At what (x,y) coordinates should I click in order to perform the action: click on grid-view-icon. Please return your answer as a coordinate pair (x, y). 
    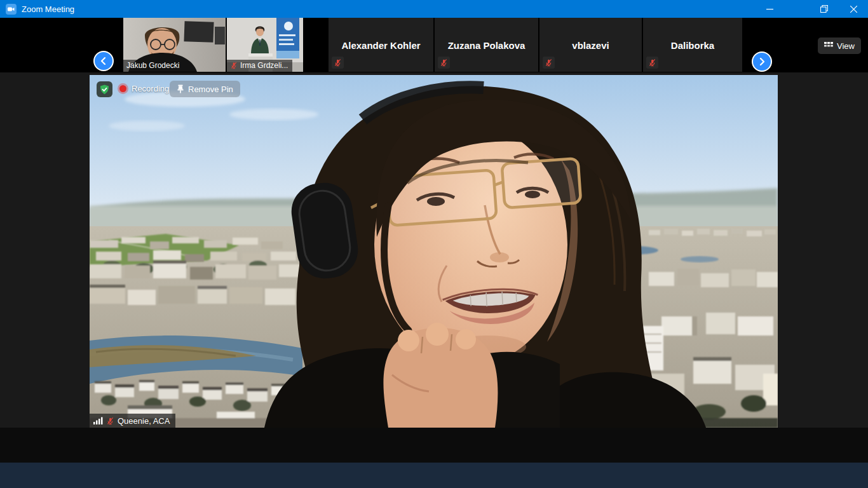
    Looking at the image, I should click on (829, 46).